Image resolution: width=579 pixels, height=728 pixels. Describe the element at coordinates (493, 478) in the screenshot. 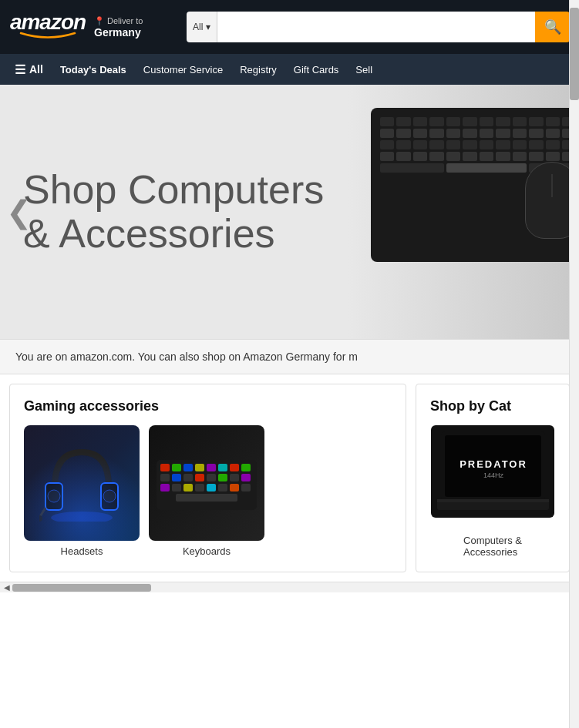

I see `shop-category-card: Shop by Cat PREDATOR 144Hz` at that location.